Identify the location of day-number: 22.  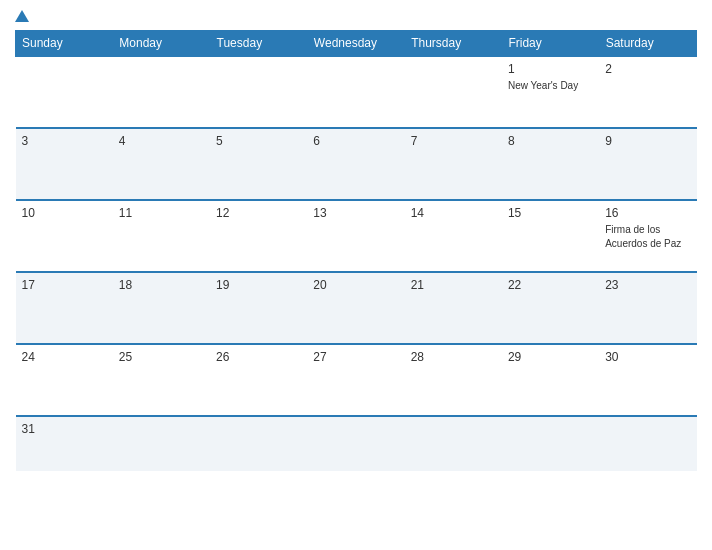
(550, 285).